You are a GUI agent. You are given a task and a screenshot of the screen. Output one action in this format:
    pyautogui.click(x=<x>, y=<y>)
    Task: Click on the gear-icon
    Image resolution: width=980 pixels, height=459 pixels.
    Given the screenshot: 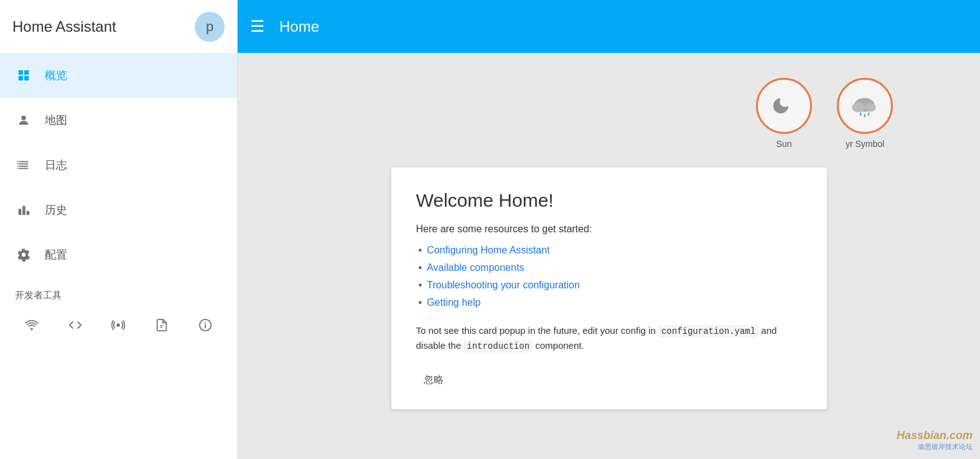 What is the action you would take?
    pyautogui.click(x=24, y=255)
    